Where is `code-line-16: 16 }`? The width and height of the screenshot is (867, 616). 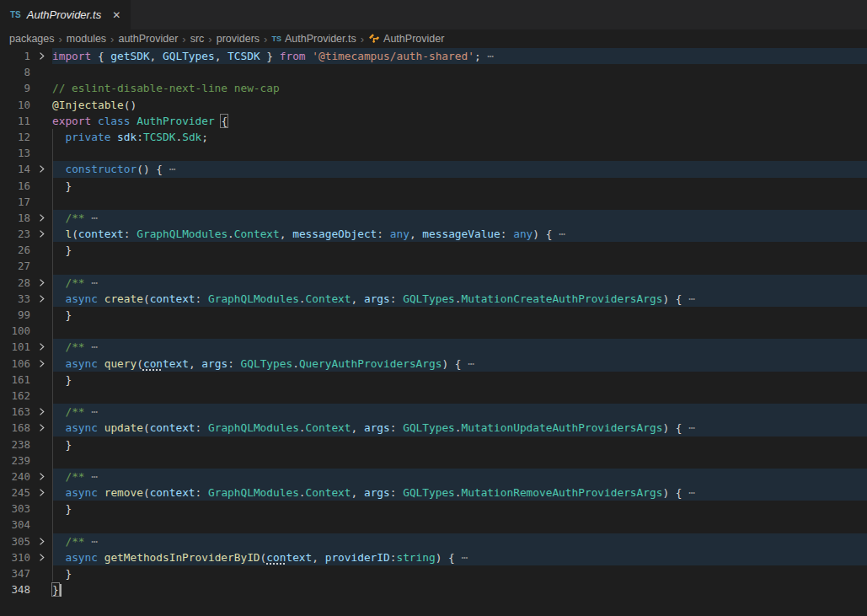
code-line-16: 16 } is located at coordinates (433, 185).